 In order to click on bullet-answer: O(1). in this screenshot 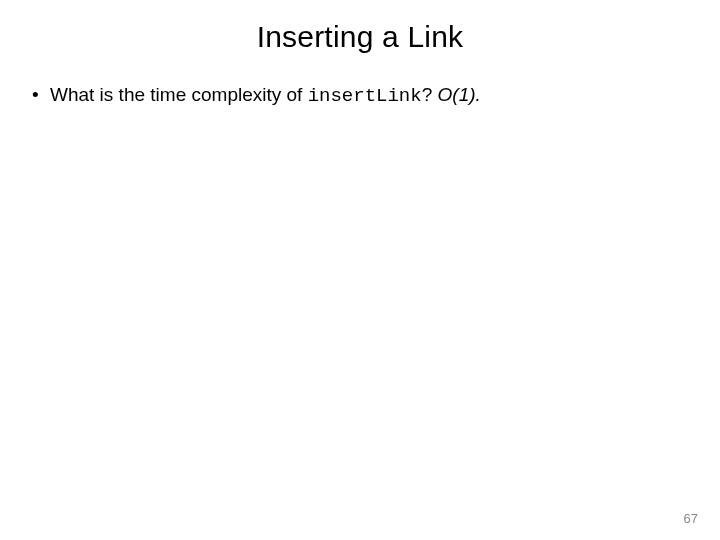, I will do `click(460, 94)`.